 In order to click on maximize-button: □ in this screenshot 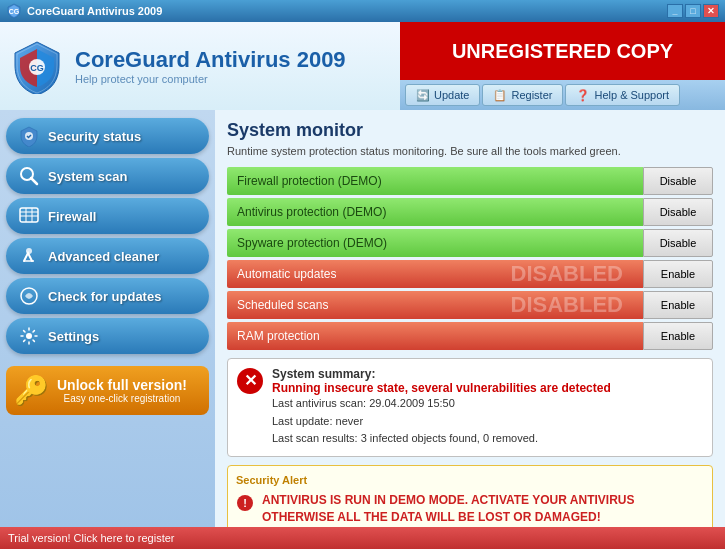, I will do `click(693, 11)`.